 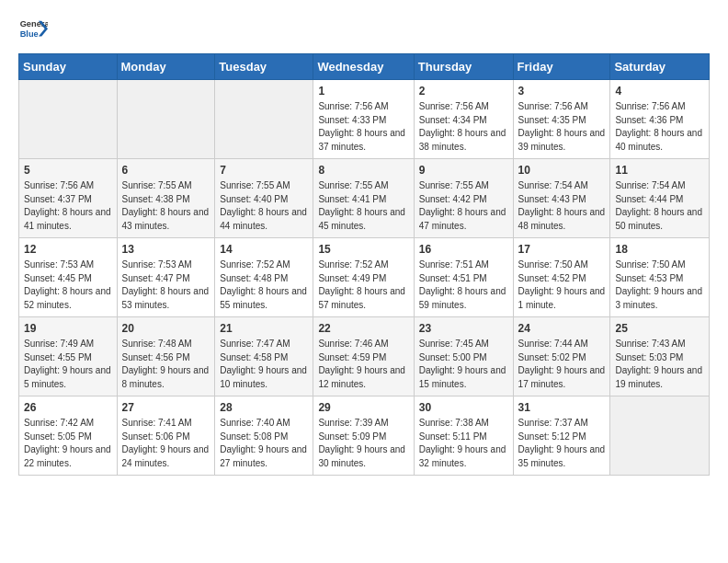 What do you see at coordinates (165, 278) in the screenshot?
I see `calendar-cell: 13Sunrise: 7:53 AM Sunset: 4:47 PM Dayli…` at bounding box center [165, 278].